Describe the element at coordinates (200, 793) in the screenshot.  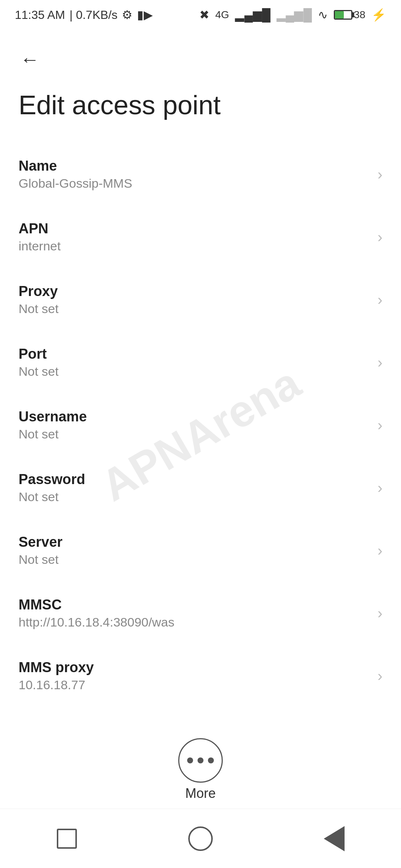
I see `more-label: More` at that location.